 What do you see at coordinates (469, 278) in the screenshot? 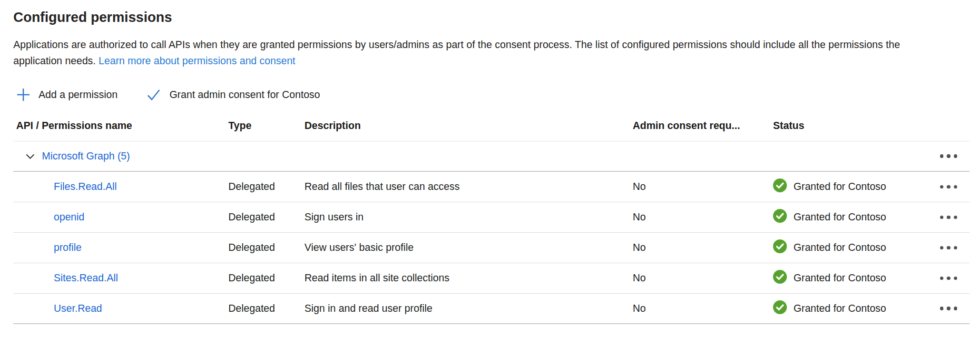
I see `permission-description: Read items in all site collections` at bounding box center [469, 278].